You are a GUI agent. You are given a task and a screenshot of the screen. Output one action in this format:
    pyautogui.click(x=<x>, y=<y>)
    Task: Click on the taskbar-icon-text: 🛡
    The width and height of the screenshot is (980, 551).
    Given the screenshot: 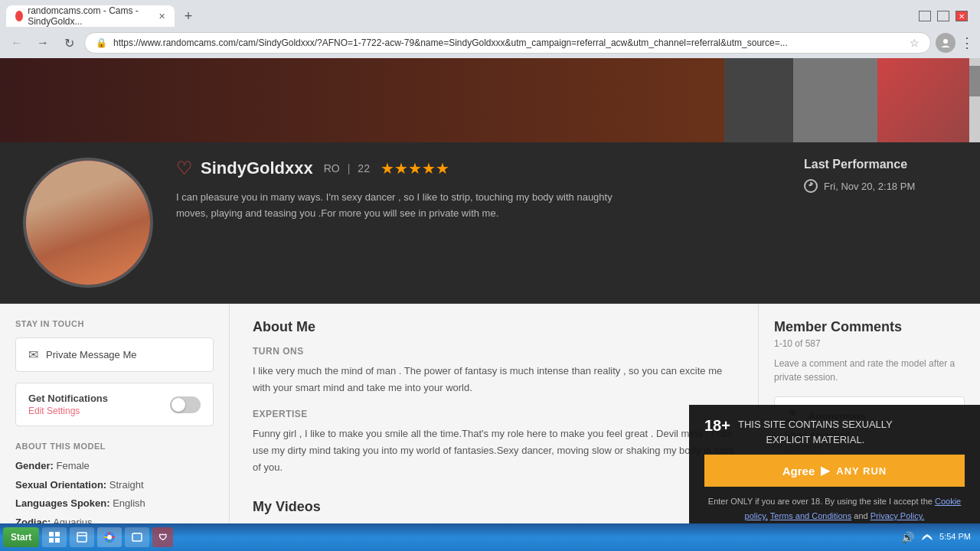 What is the action you would take?
    pyautogui.click(x=162, y=537)
    